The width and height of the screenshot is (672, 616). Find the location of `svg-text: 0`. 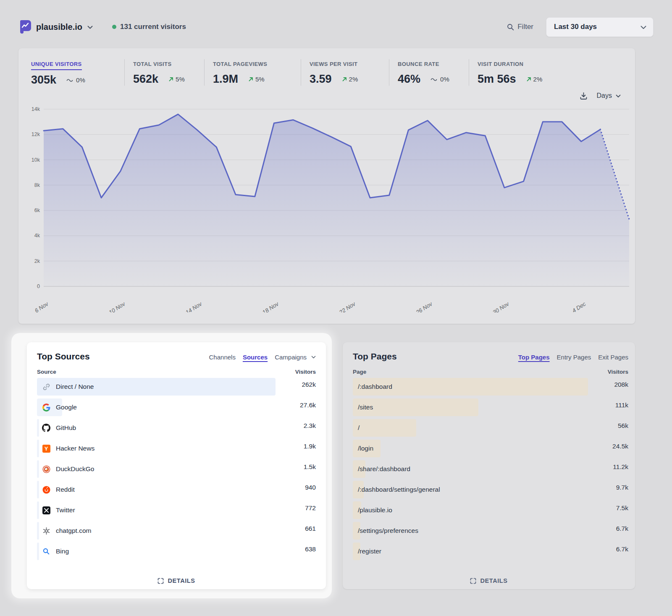

svg-text: 0 is located at coordinates (39, 286).